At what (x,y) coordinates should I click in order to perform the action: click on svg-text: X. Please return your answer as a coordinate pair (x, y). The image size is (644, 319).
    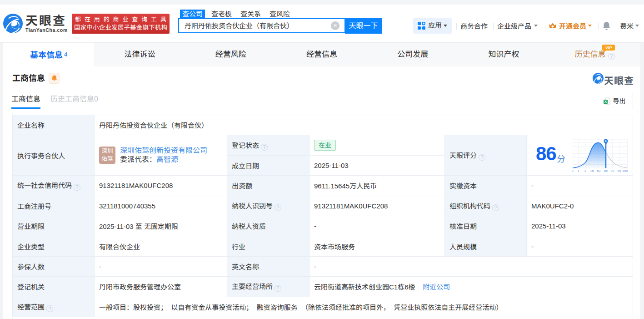
    Looking at the image, I should click on (605, 102).